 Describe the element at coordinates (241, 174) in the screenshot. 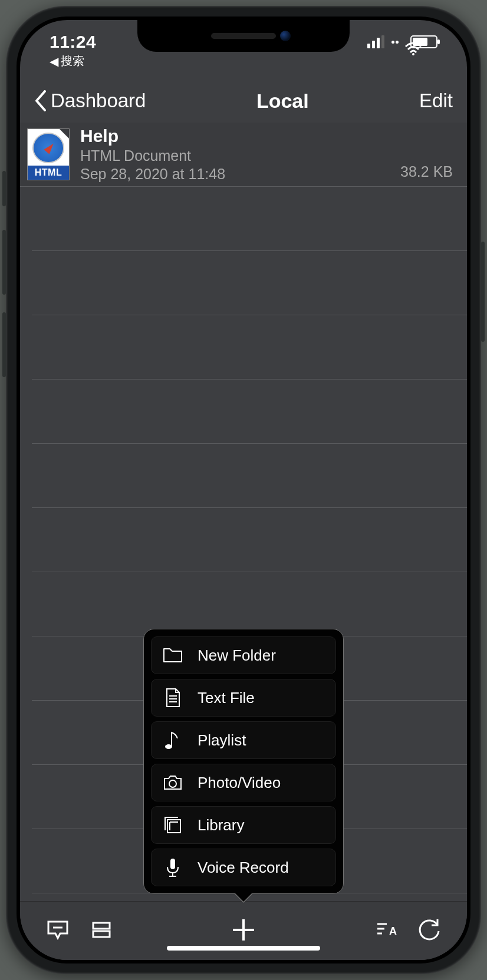

I see `file-date: Sep 28, 2020 at 11:48` at that location.